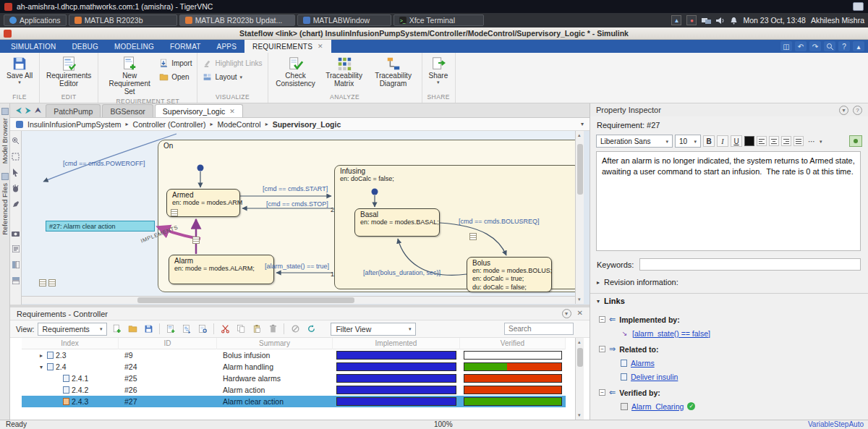 The width and height of the screenshot is (868, 429). What do you see at coordinates (393, 72) in the screenshot?
I see `traceability-diagram-button: Traceability Diagram` at bounding box center [393, 72].